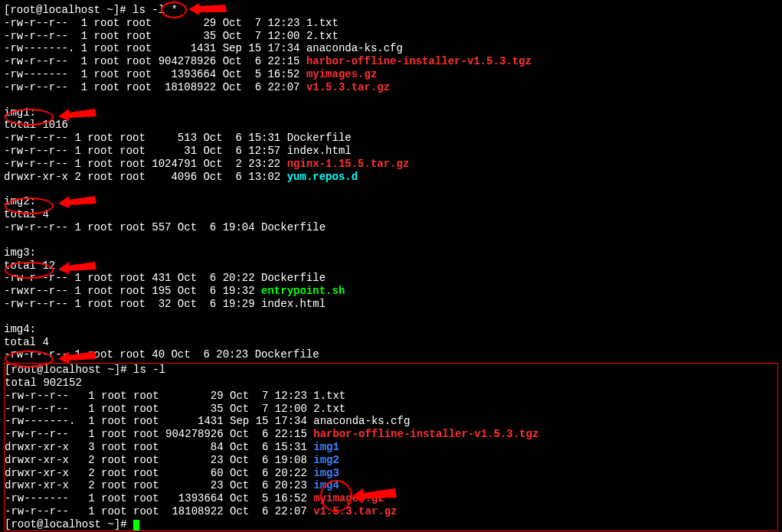  What do you see at coordinates (391, 228) in the screenshot?
I see `file-row: -rw-r--r-- 1 root root 557 Oct 6 19:04 D…` at bounding box center [391, 228].